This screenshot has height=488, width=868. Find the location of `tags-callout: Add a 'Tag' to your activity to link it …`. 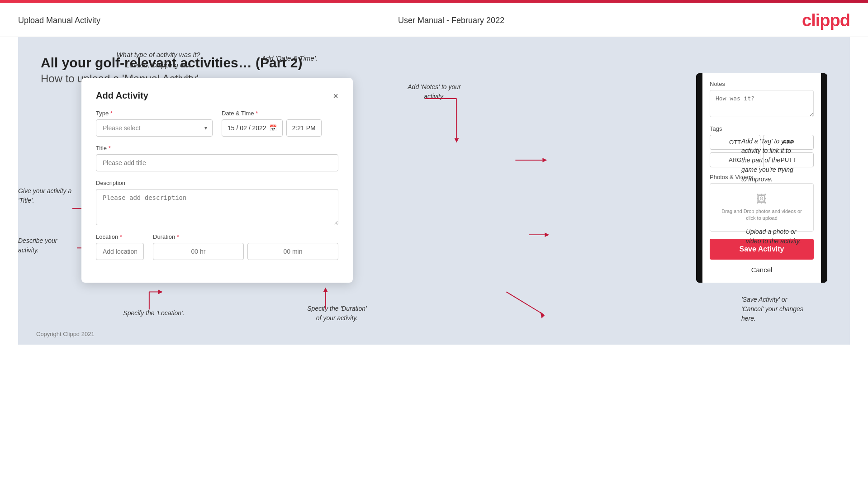

tags-callout: Add a 'Tag' to your activity to link it … is located at coordinates (791, 160).